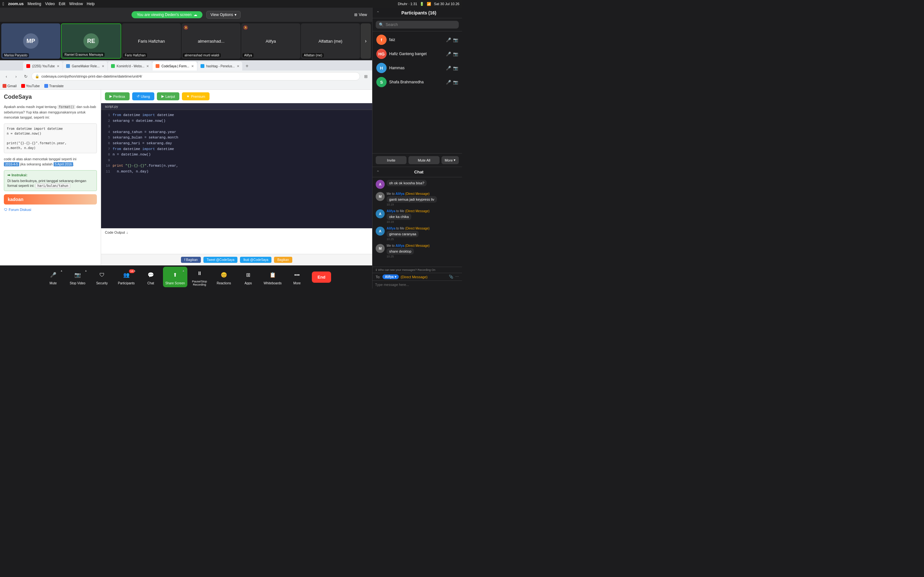 The height and width of the screenshot is (577, 924). Describe the element at coordinates (457, 277) in the screenshot. I see `emoji-icon: ⋯` at that location.